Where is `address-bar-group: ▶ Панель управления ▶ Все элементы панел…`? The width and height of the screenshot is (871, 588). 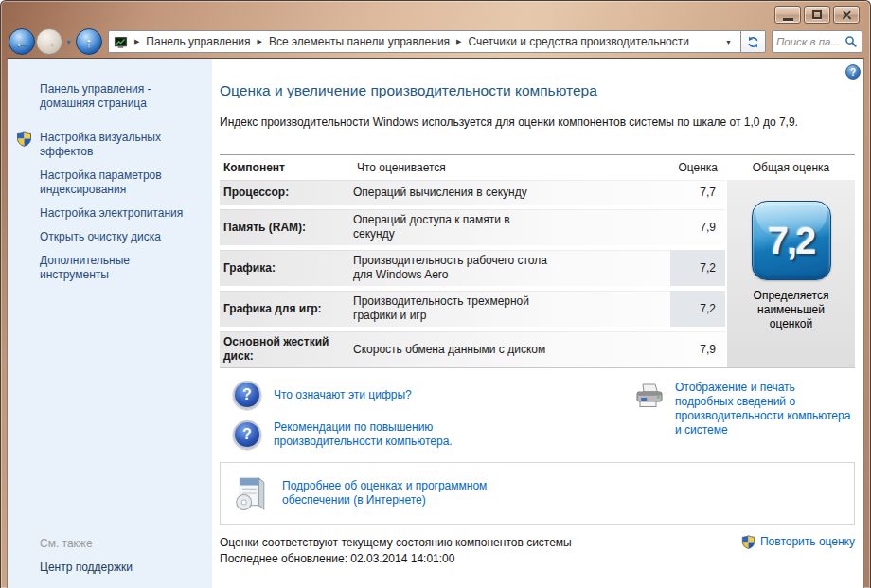
address-bar-group: ▶ Панель управления ▶ Все элементы панел… is located at coordinates (437, 42).